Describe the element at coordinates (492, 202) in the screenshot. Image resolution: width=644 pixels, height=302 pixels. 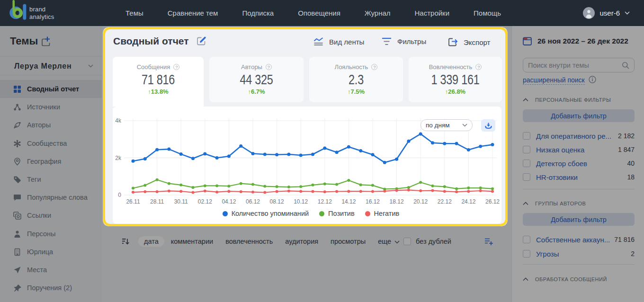
I see `svg-text: 26.12` at that location.